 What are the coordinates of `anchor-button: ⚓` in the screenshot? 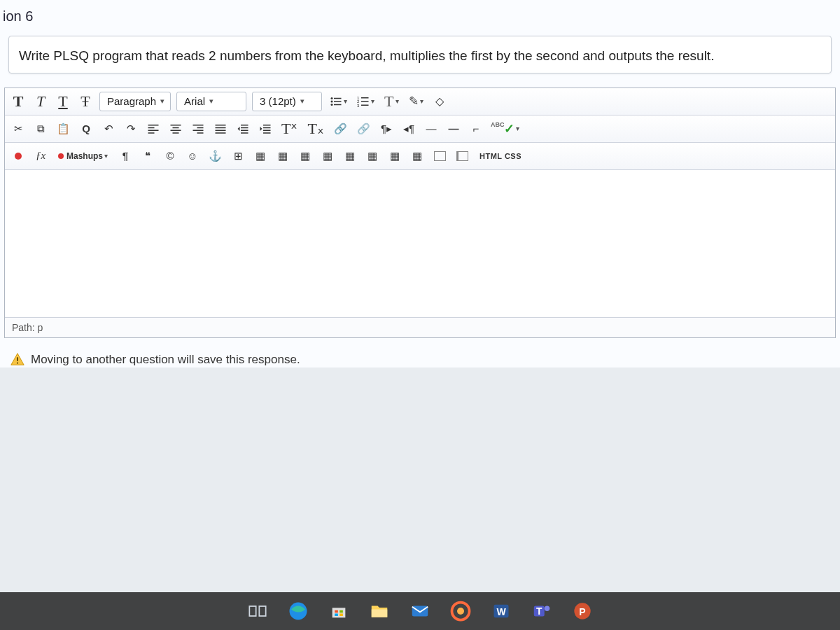 It's located at (216, 156).